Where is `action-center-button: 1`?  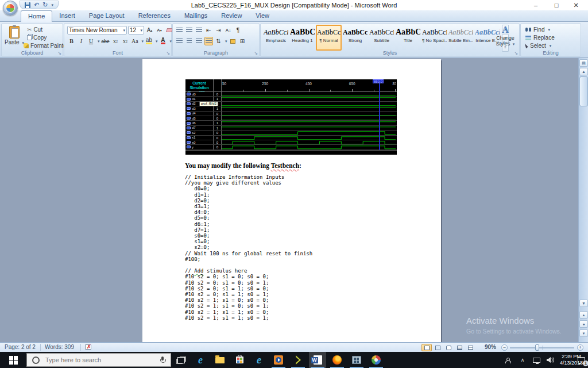
action-center-button: 1 is located at coordinates (581, 360).